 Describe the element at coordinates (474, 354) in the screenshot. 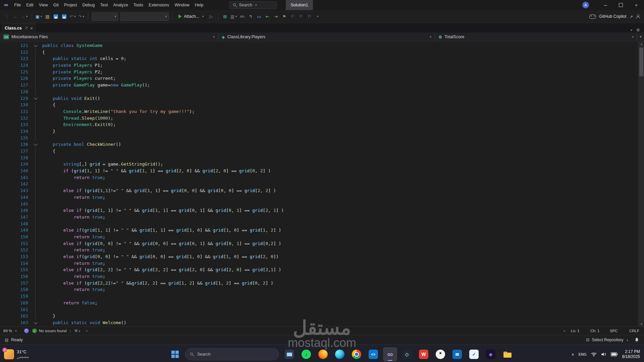

I see `todo-icon: ✓` at that location.